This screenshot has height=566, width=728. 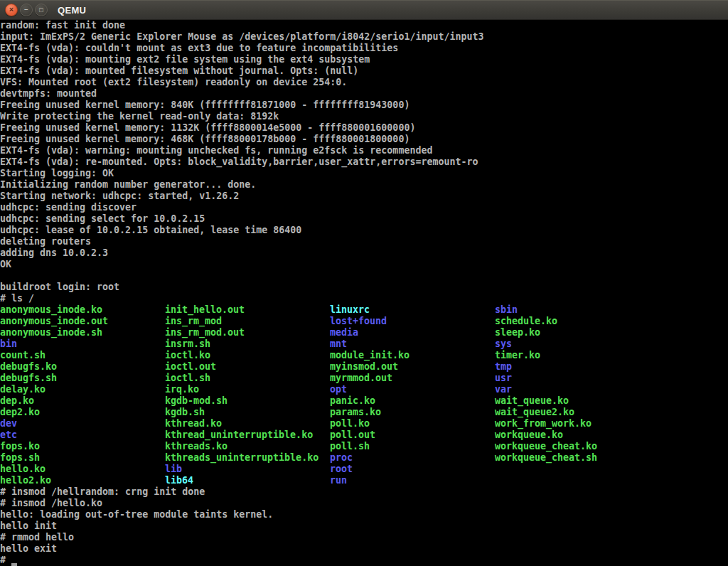 What do you see at coordinates (82, 412) in the screenshot?
I see `file-entry: dep2.ko` at bounding box center [82, 412].